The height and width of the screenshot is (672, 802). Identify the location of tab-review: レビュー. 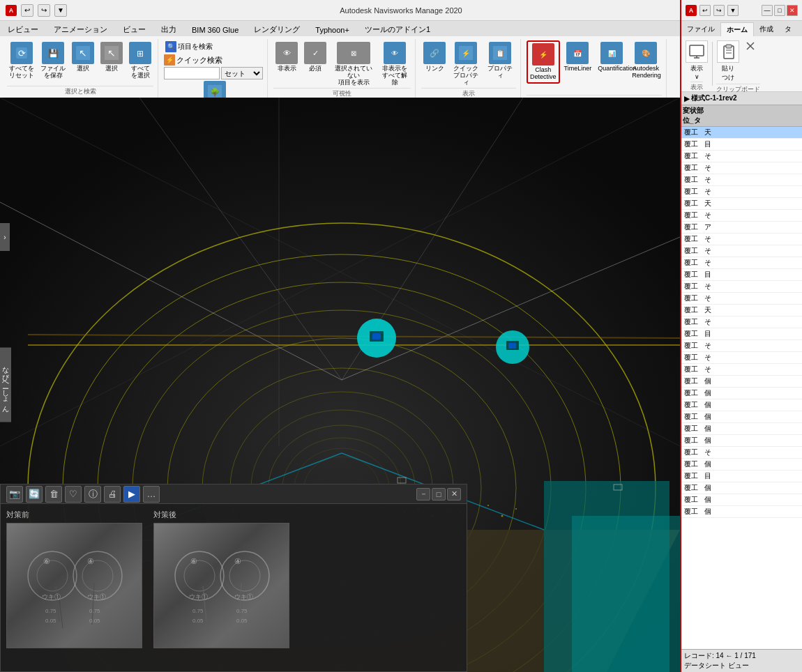
(23, 29).